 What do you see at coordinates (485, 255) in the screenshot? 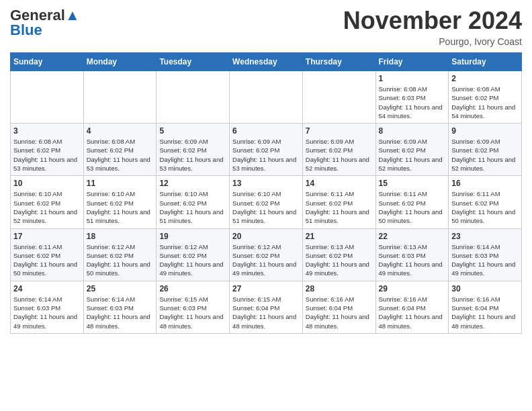
I see `calendar-cell: 23Sunrise: 6:14 AMSunset: 6:03 PMDayligh…` at bounding box center [485, 255].